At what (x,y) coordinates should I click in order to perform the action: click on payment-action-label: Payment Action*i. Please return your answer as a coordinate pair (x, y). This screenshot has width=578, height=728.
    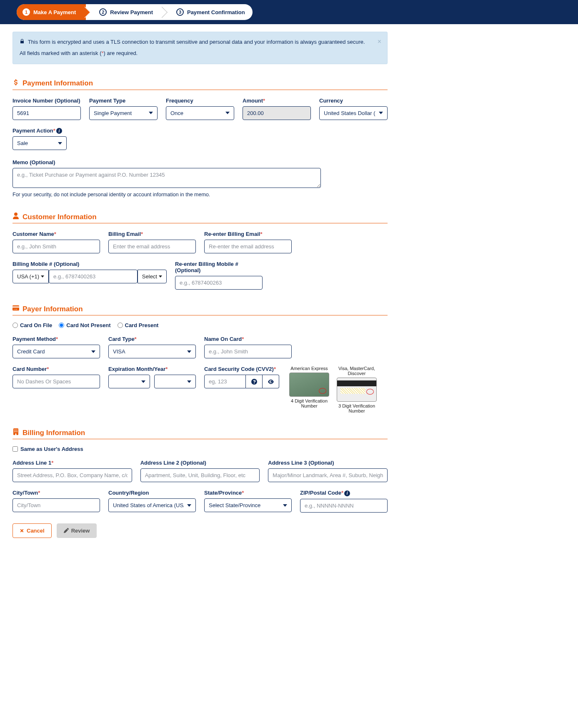
    Looking at the image, I should click on (40, 131).